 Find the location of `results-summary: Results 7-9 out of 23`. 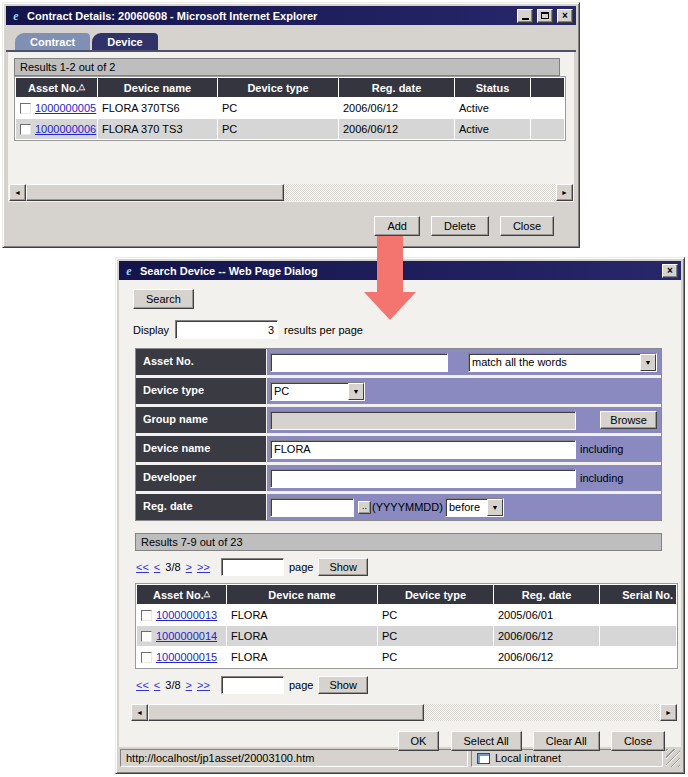

results-summary: Results 7-9 out of 23 is located at coordinates (398, 542).